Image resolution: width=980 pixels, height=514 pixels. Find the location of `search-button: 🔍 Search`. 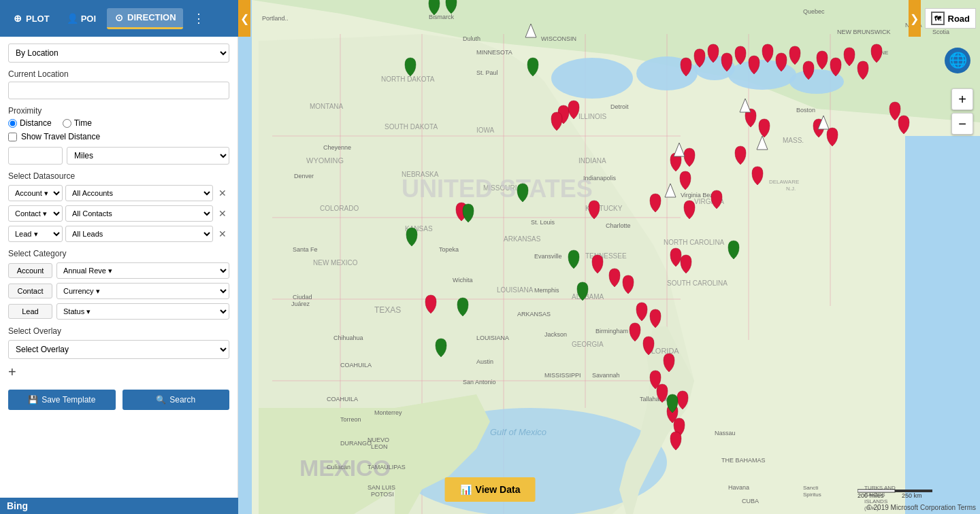

search-button: 🔍 Search is located at coordinates (176, 400).